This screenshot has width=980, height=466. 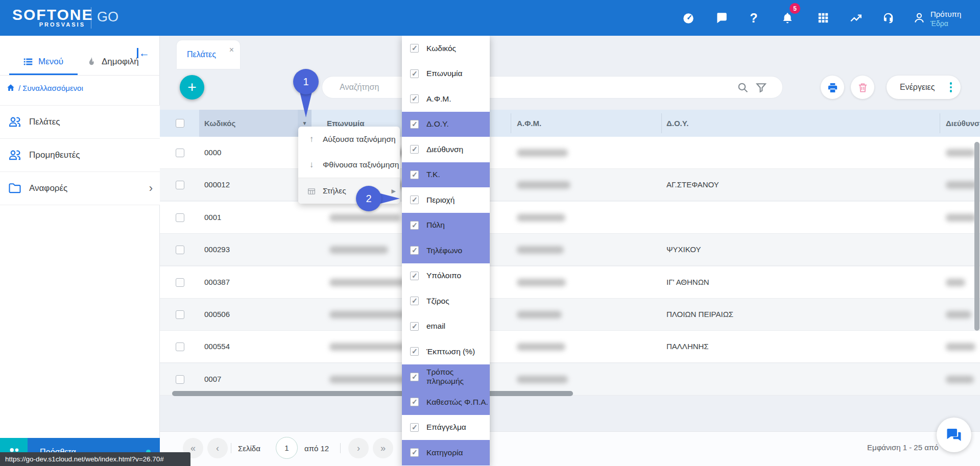 What do you see at coordinates (358, 448) in the screenshot?
I see `next-page-button: ›` at bounding box center [358, 448].